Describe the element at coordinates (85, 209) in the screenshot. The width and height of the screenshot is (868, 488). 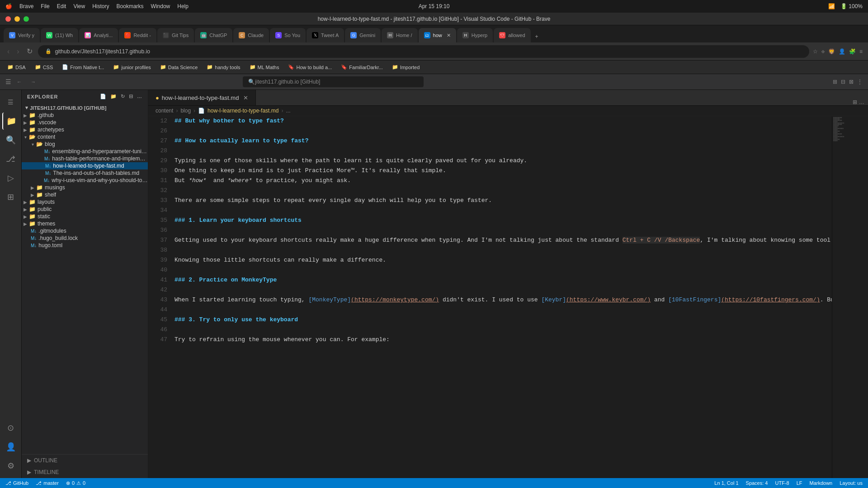
I see `tree-folder-public: ▶📁public` at that location.